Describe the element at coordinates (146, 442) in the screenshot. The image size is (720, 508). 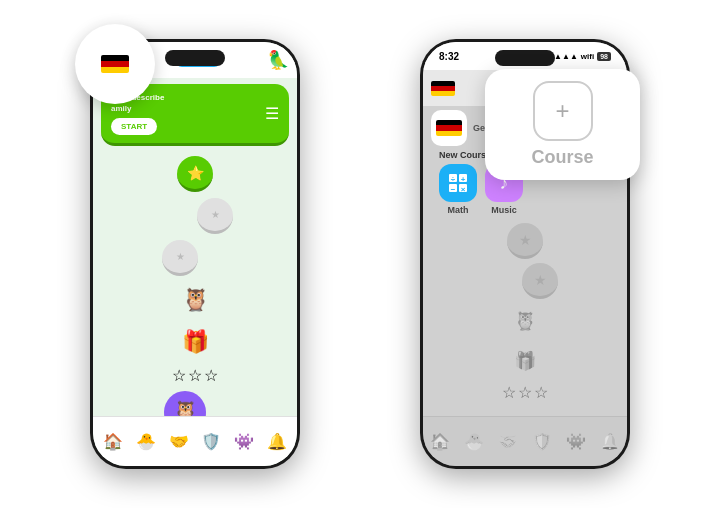
I see `nav-characters: 🐣` at that location.